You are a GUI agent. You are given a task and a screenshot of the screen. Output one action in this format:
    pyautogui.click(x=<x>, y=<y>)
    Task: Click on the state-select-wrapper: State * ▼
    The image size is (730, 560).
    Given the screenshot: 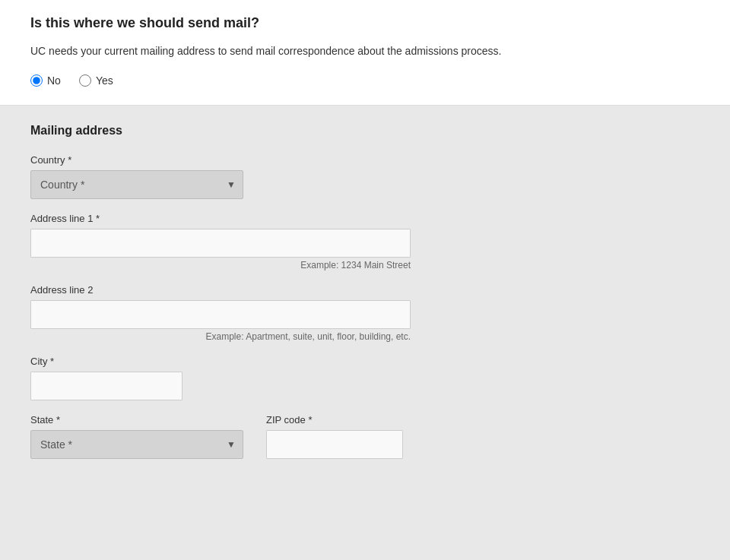 What is the action you would take?
    pyautogui.click(x=137, y=445)
    